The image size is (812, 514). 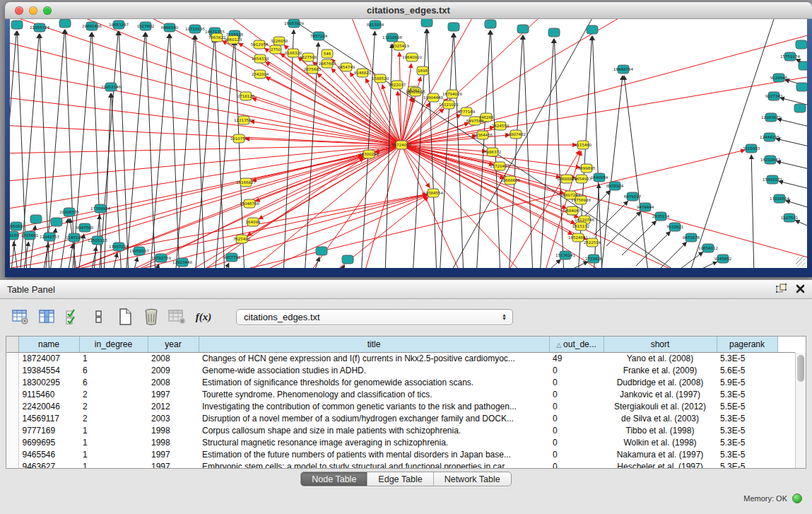 What do you see at coordinates (173, 370) in the screenshot?
I see `cell: 2009` at bounding box center [173, 370].